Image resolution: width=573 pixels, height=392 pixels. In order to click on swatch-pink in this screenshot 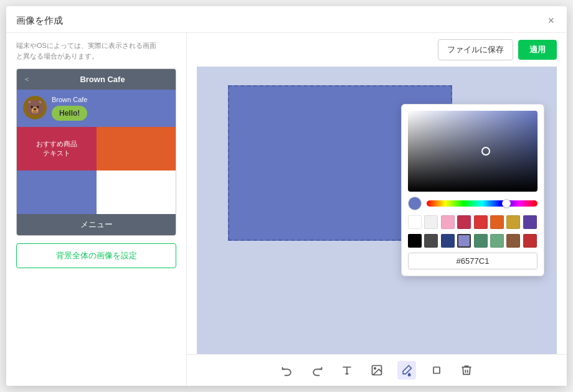, I will do `click(448, 222)`.